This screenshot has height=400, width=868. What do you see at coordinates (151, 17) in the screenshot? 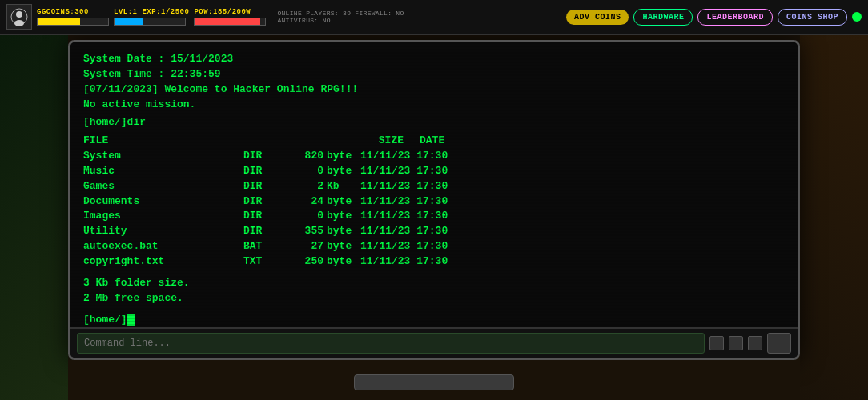
I see `exp-stat-block: LVL:1 EXP:1/2500` at bounding box center [151, 17].